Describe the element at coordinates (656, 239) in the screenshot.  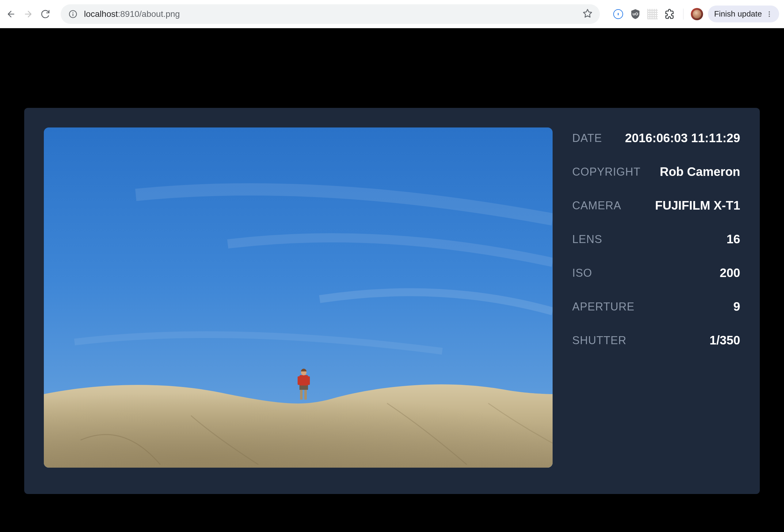
I see `meta-row: LENS16` at that location.